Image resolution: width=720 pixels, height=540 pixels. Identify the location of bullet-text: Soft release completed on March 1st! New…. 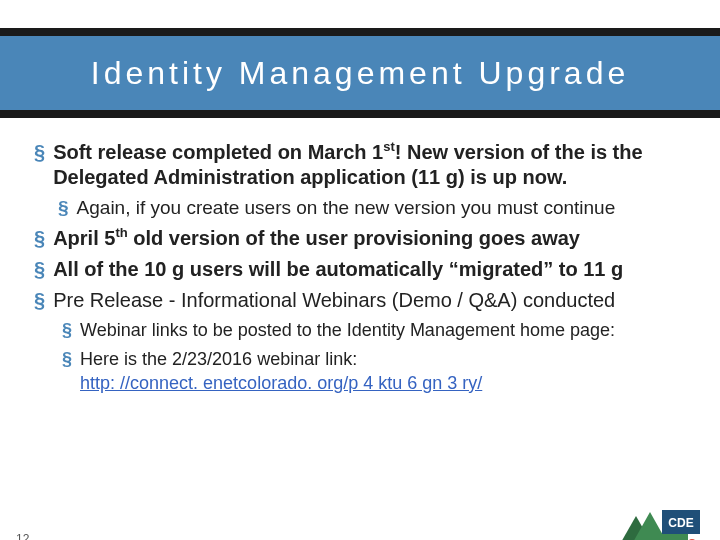
(370, 165).